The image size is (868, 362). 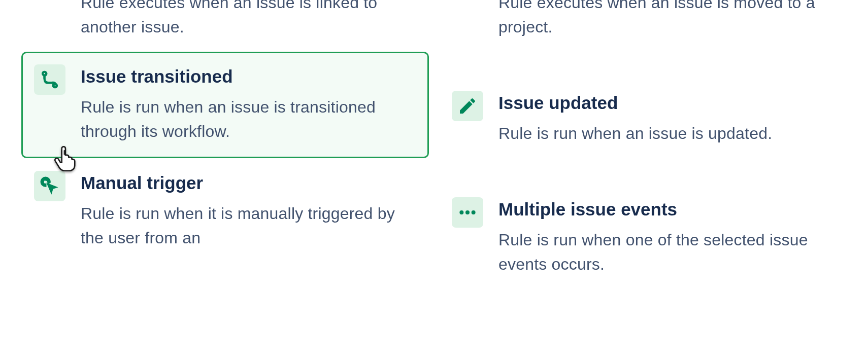 What do you see at coordinates (249, 183) in the screenshot?
I see `trigger-title: Manual trigger` at bounding box center [249, 183].